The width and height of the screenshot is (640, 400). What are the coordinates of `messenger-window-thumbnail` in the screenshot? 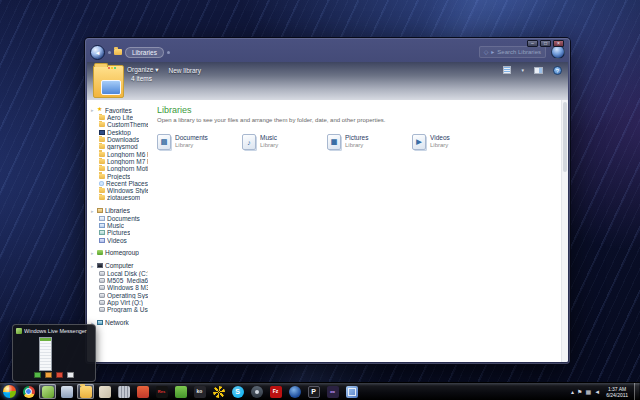 It's located at (46, 354).